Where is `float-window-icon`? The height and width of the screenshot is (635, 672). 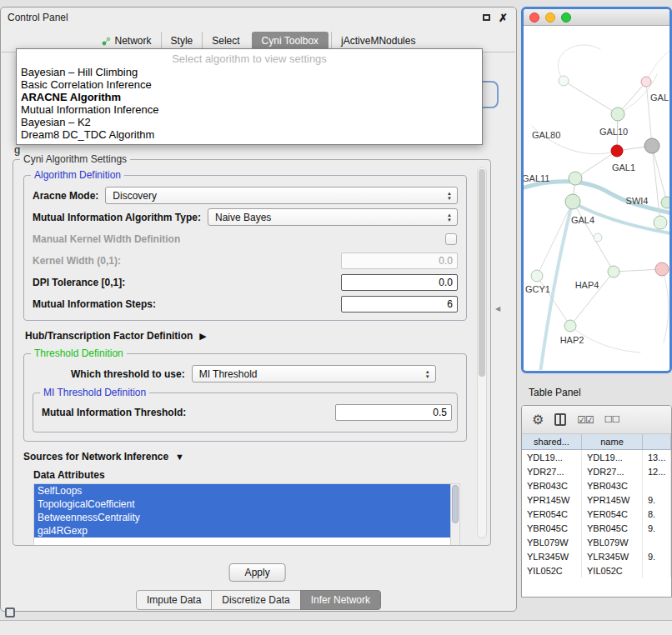 float-window-icon is located at coordinates (487, 18).